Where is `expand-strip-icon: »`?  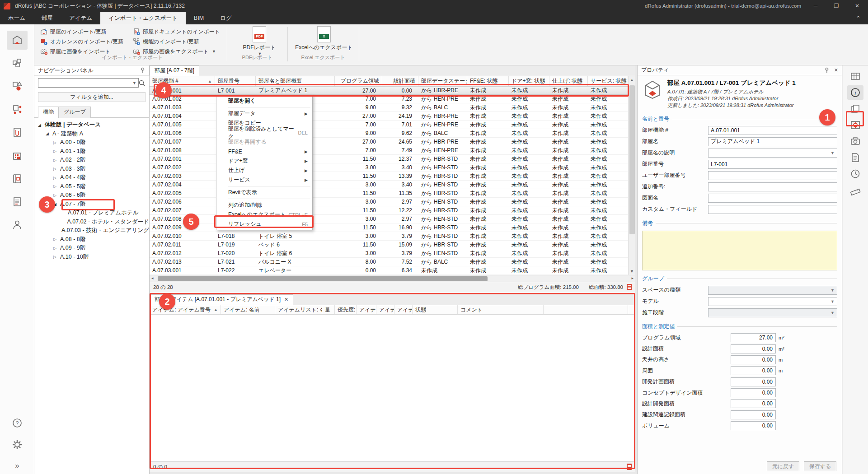
expand-strip-icon: » is located at coordinates (17, 465).